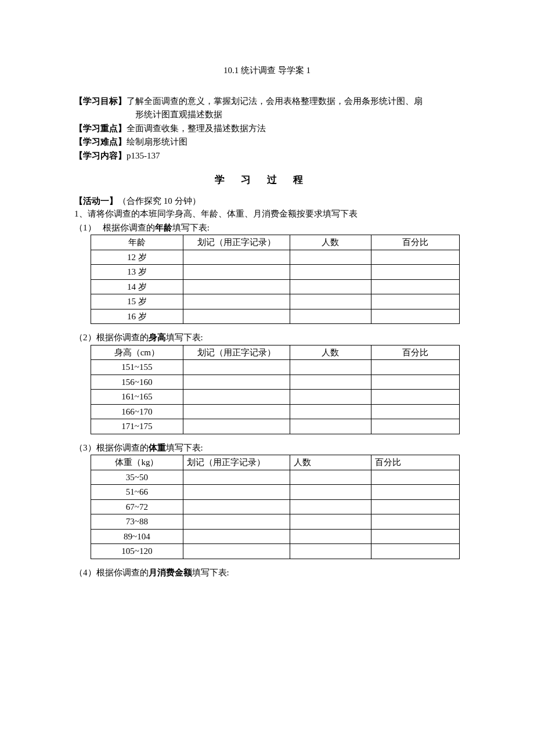 Image resolution: width=534 pixels, height=756 pixels. I want to click on table-row: 15 岁, so click(275, 302).